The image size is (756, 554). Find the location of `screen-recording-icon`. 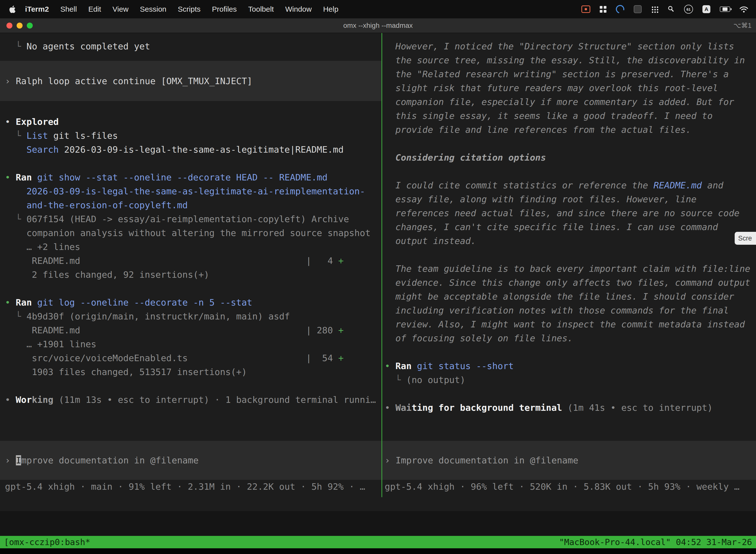

screen-recording-icon is located at coordinates (586, 9).